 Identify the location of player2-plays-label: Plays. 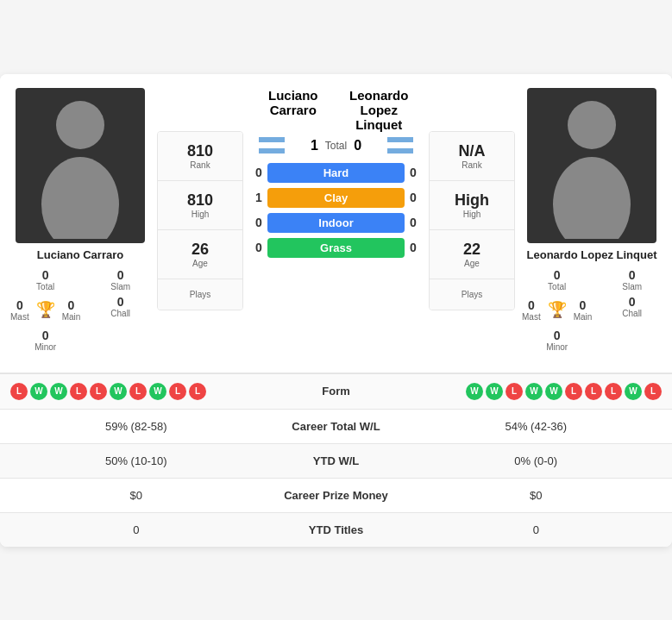
(472, 295).